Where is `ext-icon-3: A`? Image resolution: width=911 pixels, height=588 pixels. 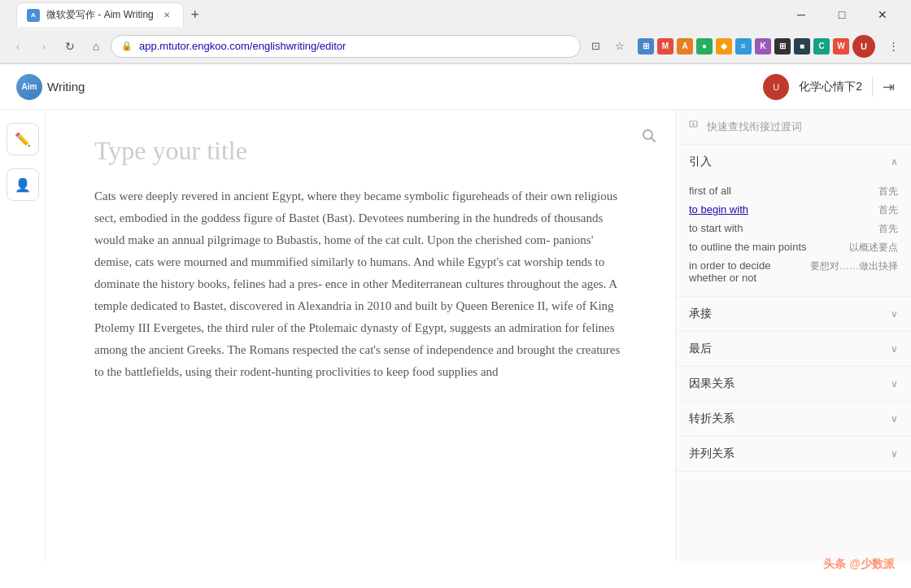 ext-icon-3: A is located at coordinates (685, 46).